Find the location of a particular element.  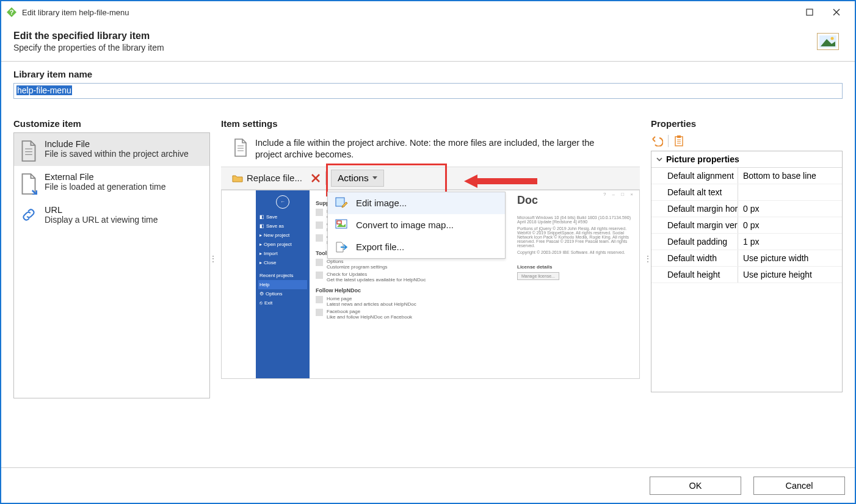

separator is located at coordinates (668, 141).